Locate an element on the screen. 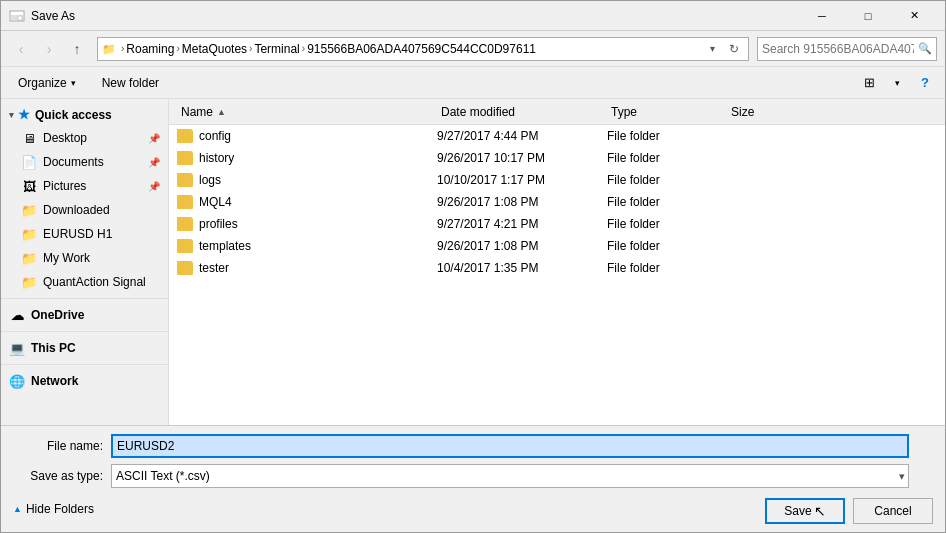 The width and height of the screenshot is (946, 533). sidebar-item-desktop: 🖥 Desktop 📌 is located at coordinates (84, 138).